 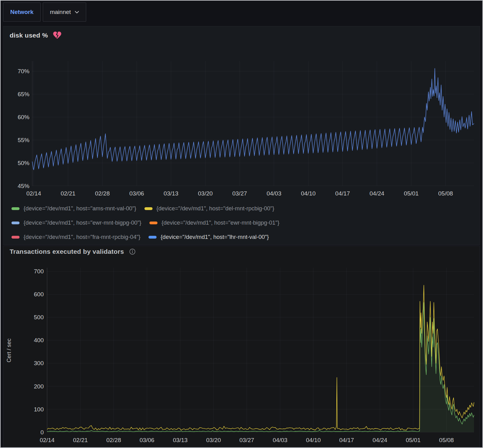 What do you see at coordinates (64, 12) in the screenshot?
I see `network-variable-dropdown: mainnet` at bounding box center [64, 12].